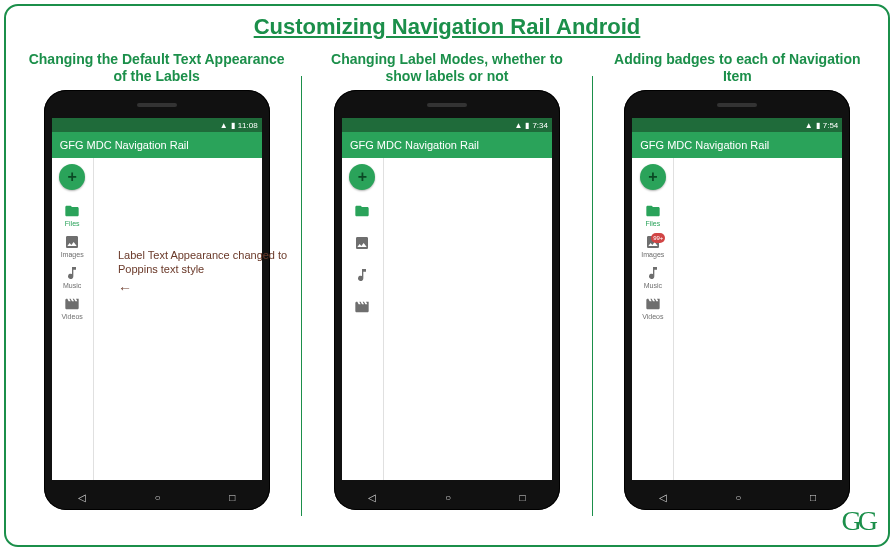  What do you see at coordinates (248, 126) in the screenshot?
I see `status-time: 11:08` at bounding box center [248, 126].